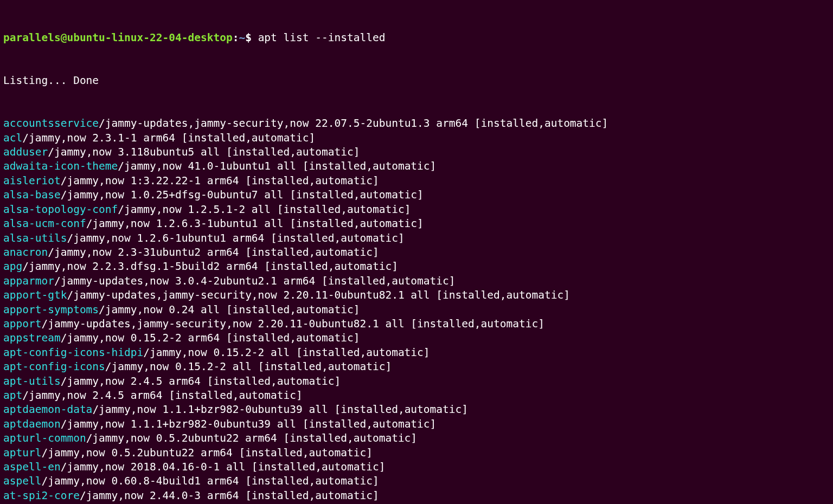 This screenshot has width=833, height=504. What do you see at coordinates (416, 295) in the screenshot?
I see `package-line: apport-gtk/jammy-updates,jammy-security,…` at bounding box center [416, 295].